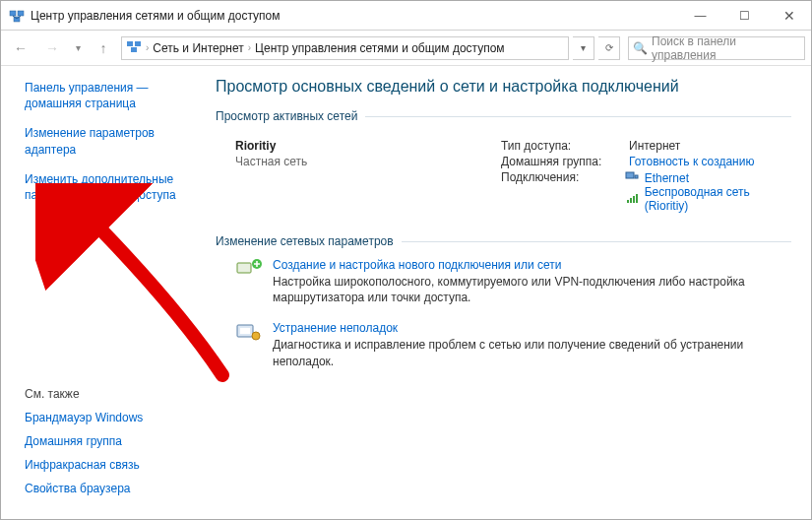 The image size is (812, 520). Describe the element at coordinates (701, 16) in the screenshot. I see `minimize-button: —` at that location.